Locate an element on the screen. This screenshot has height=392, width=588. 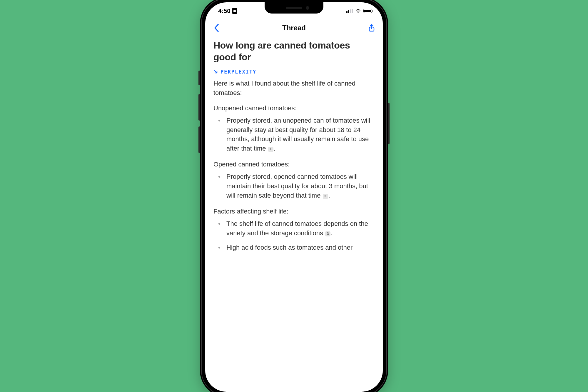
answer-list: The shelf life of canned tomatoes depend… is located at coordinates (294, 236).